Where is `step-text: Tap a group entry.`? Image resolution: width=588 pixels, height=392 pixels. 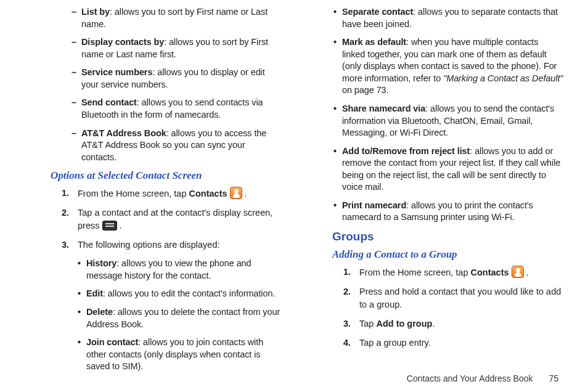 step-text: Tap a group entry. is located at coordinates (395, 343).